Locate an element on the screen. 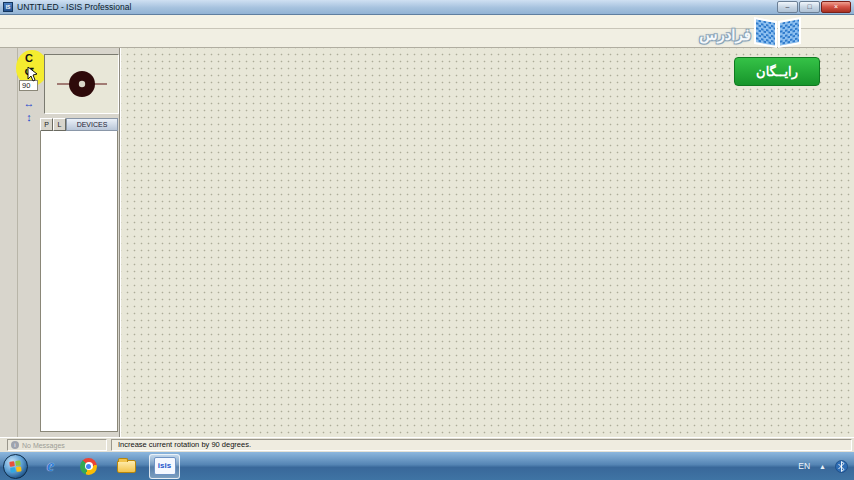  object-selector: P L DEVICES is located at coordinates (79, 275).